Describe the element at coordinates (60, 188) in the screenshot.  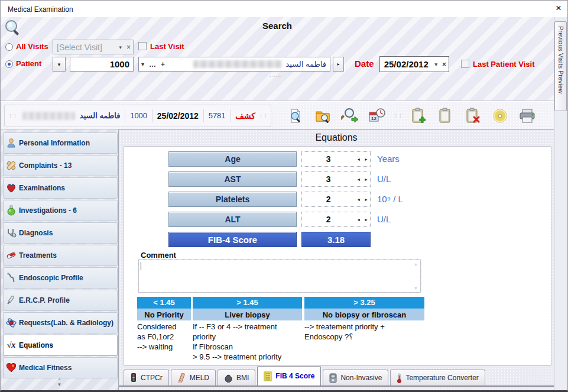
I see `sidebar-item-examinations: Examinations` at that location.